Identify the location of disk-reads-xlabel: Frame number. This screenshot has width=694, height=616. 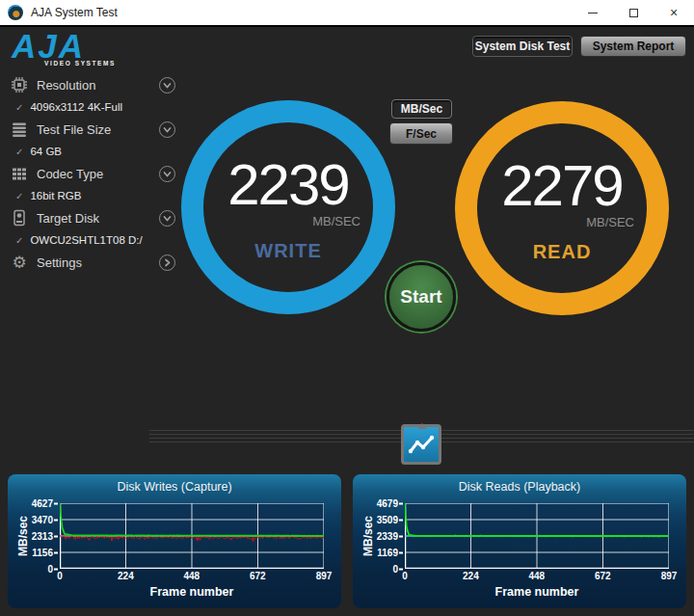
(537, 592).